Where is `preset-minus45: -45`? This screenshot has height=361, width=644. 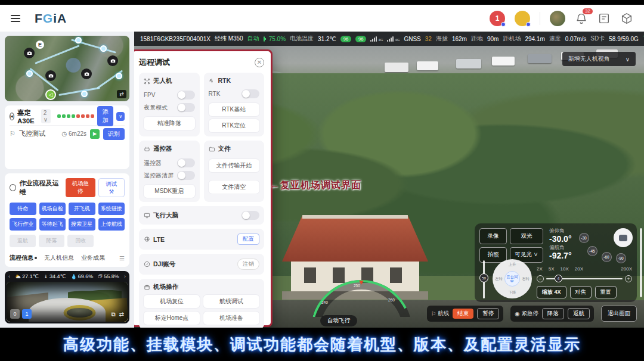 preset-minus45: -45 is located at coordinates (593, 251).